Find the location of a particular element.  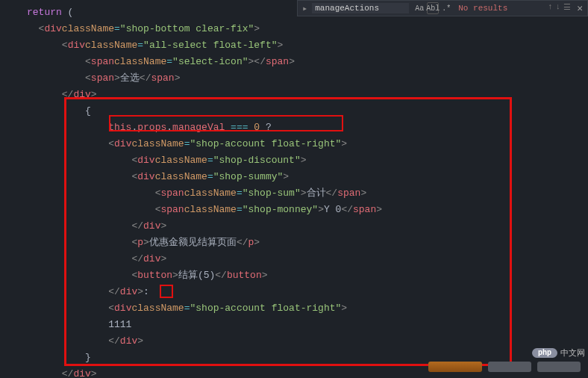

open-paren: ( is located at coordinates (68, 13).